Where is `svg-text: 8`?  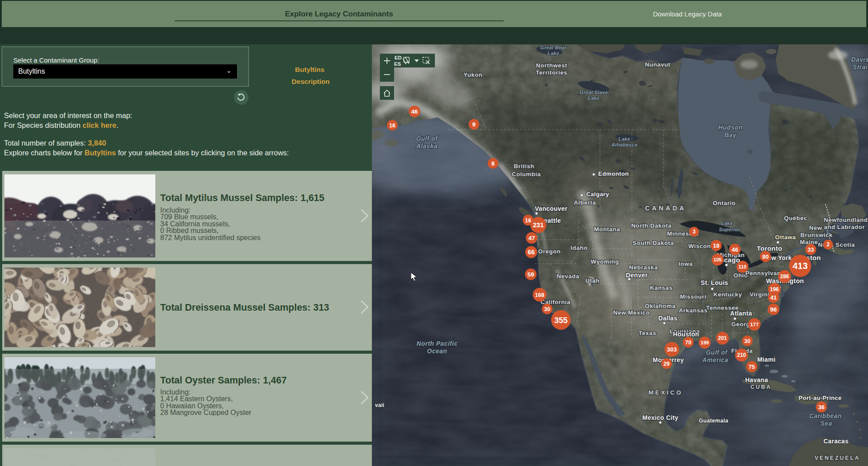
svg-text: 8 is located at coordinates (493, 163).